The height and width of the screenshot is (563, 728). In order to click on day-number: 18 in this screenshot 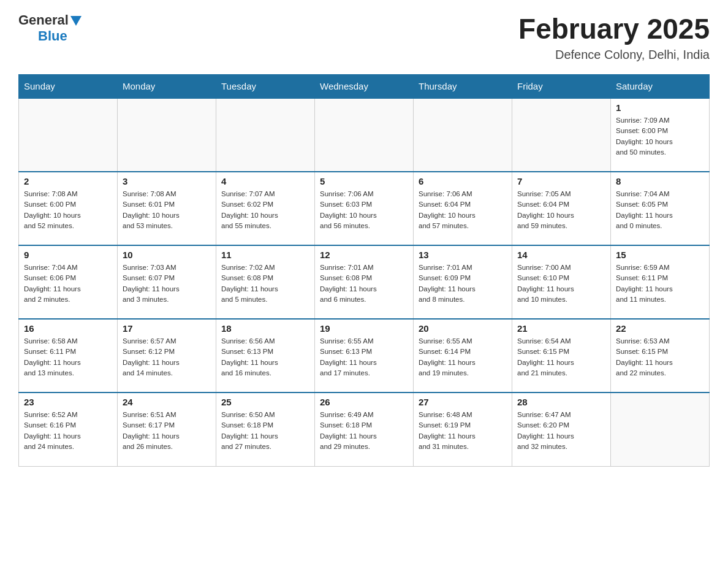, I will do `click(265, 329)`.